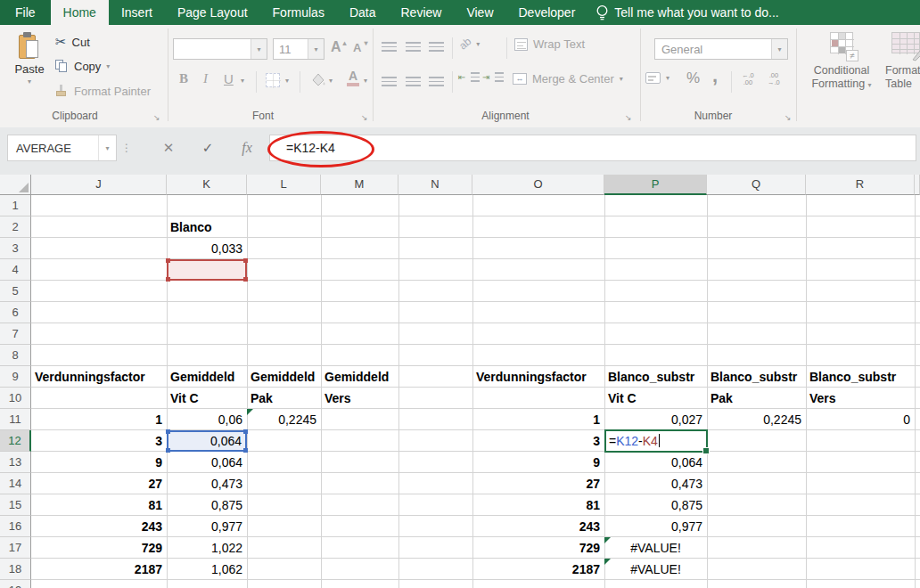 The image size is (920, 588). Describe the element at coordinates (902, 61) in the screenshot. I see `format-as-table-button: Format Table` at that location.